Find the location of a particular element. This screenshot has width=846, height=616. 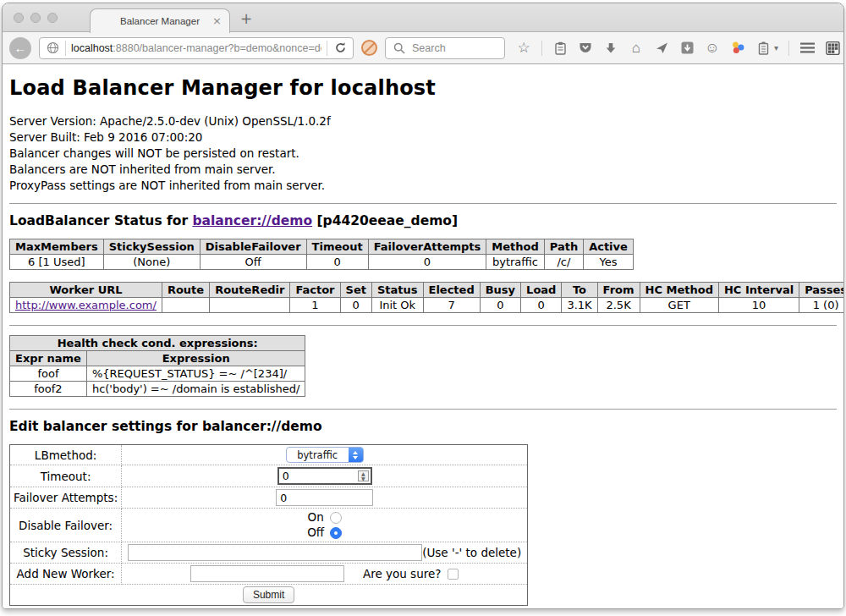

hc-method-cell: GET is located at coordinates (678, 305).